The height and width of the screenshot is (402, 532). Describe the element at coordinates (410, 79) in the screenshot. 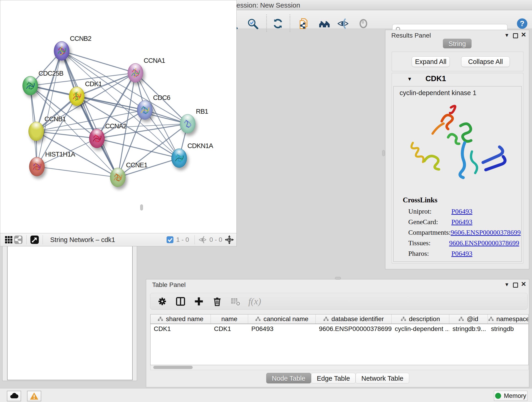

I see `section-expander-icon: ▼` at that location.